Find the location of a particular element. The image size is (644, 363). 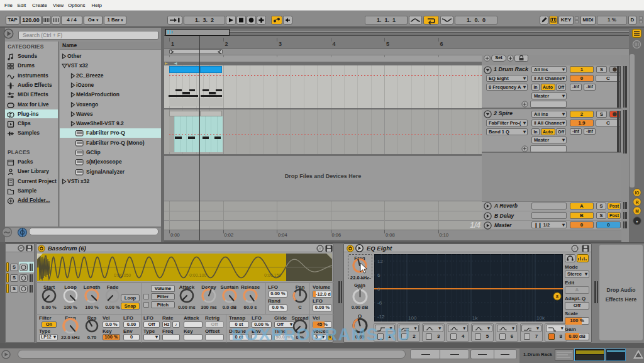

svg-text: M is located at coordinates (636, 211).